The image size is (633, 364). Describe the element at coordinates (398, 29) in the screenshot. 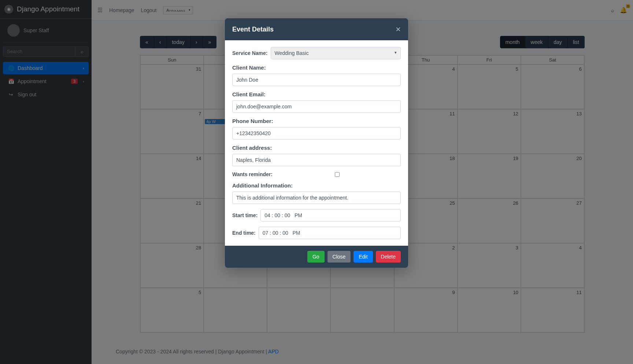

I see `close-icon: ×` at that location.